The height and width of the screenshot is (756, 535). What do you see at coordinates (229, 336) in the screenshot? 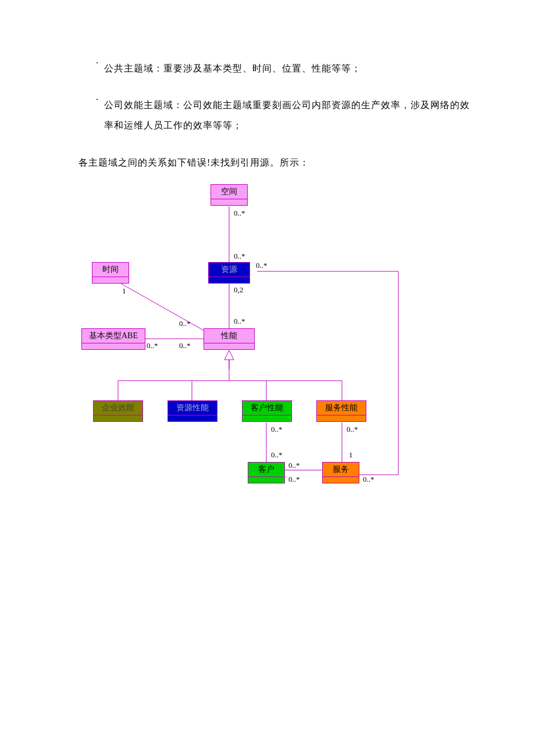
I see `node-label: 性能` at bounding box center [229, 336].